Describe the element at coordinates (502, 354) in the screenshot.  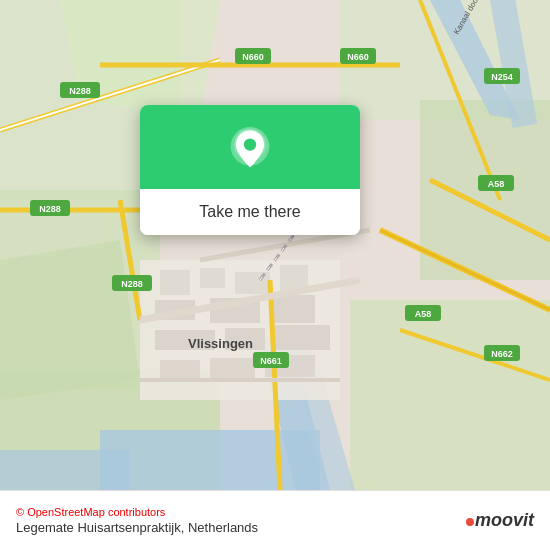
I see `svg-text: N662` at that location.